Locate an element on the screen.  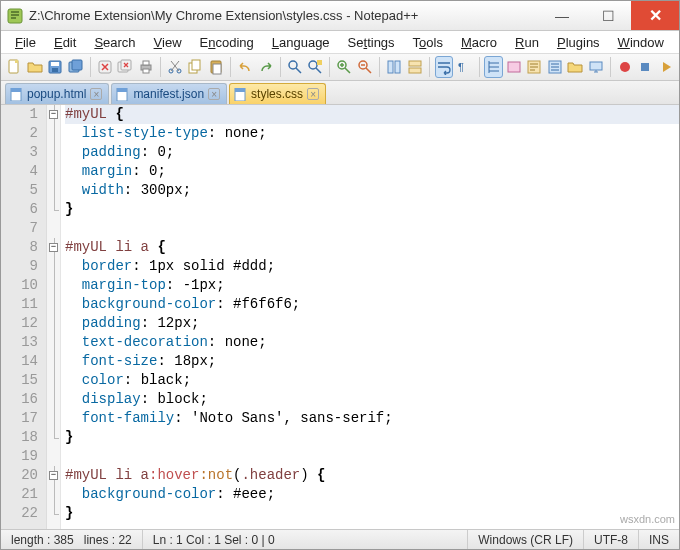
menu-language: Language is located at coordinates (301, 42).